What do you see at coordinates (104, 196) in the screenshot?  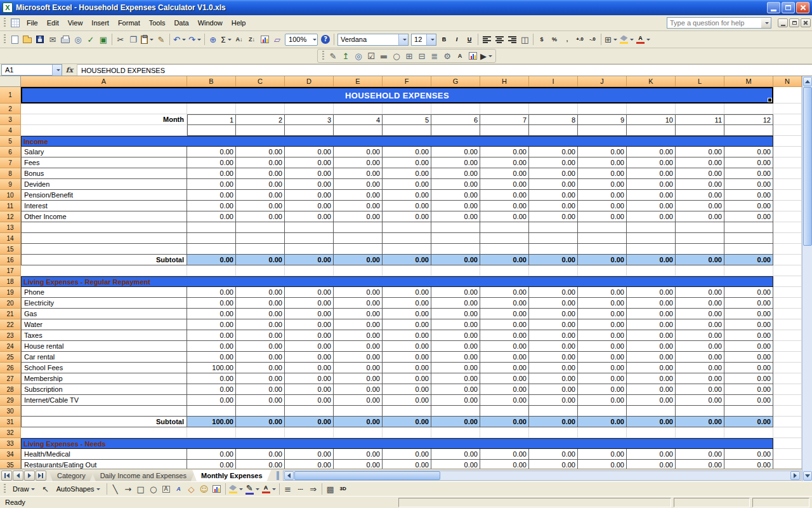 I see `item-label-cell: Pension/Benefit` at bounding box center [104, 196].